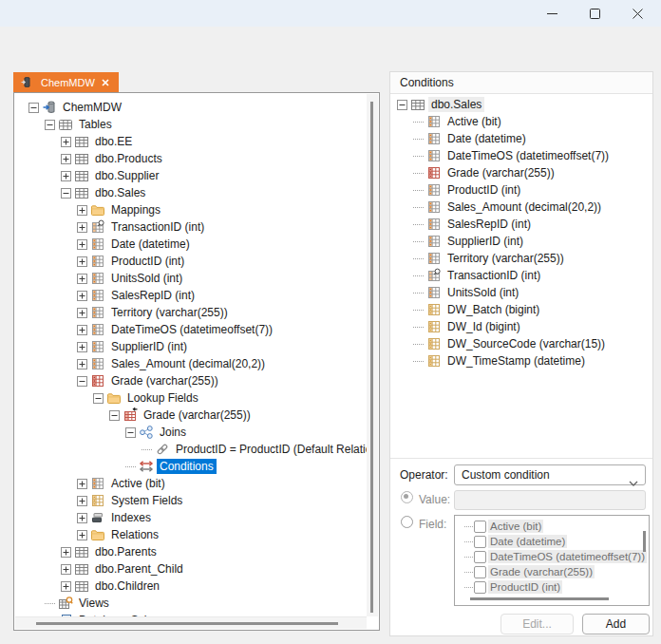 The image size is (661, 644). Describe the element at coordinates (131, 518) in the screenshot. I see `tree-item-label: Indexes` at that location.